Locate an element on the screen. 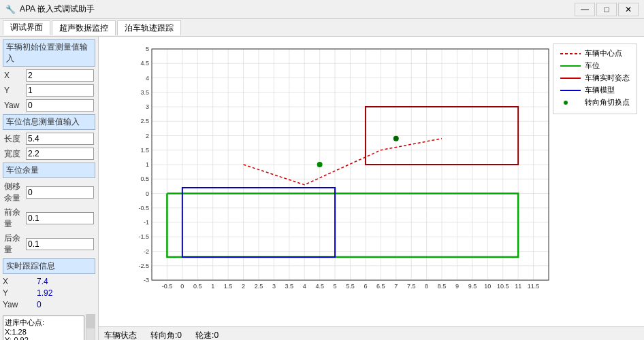 Image resolution: width=644 pixels, height=340 pixels. label-x-init: X is located at coordinates (15, 75).